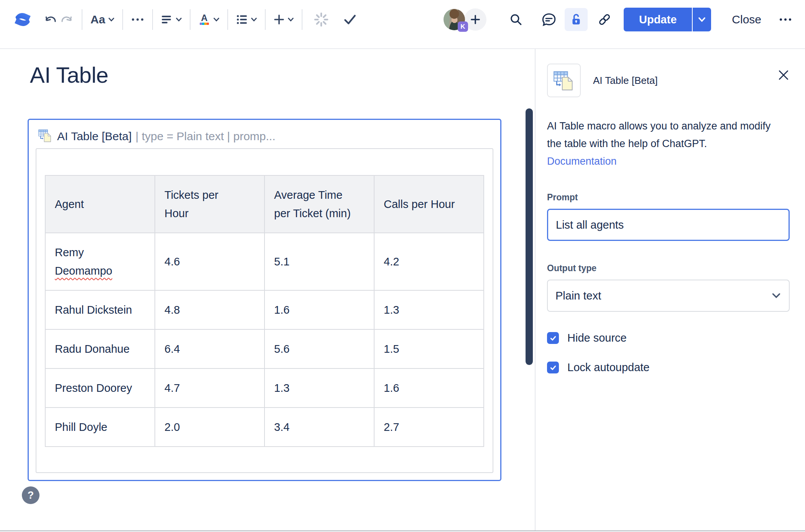 The width and height of the screenshot is (805, 532). Describe the element at coordinates (264, 310) in the screenshot. I see `table-row: Rahul Dickstein4.81.61.3` at that location.